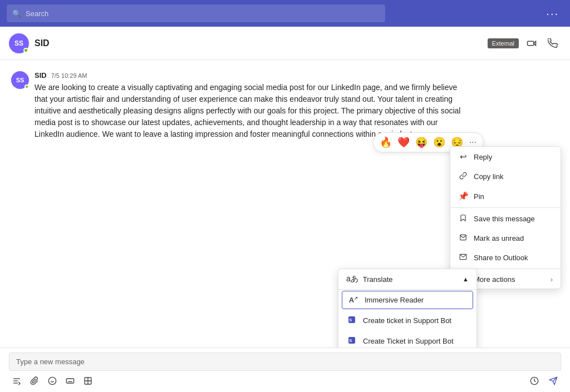 Image resolution: width=570 pixels, height=392 pixels. What do you see at coordinates (50, 361) in the screenshot?
I see `message-placeholder: Type a new message` at bounding box center [50, 361].